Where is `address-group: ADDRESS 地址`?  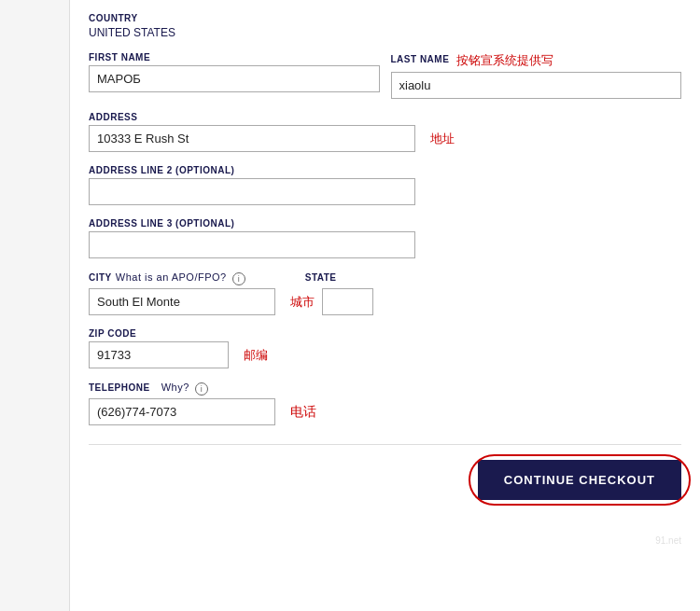
address-group: ADDRESS 地址 is located at coordinates (385, 132).